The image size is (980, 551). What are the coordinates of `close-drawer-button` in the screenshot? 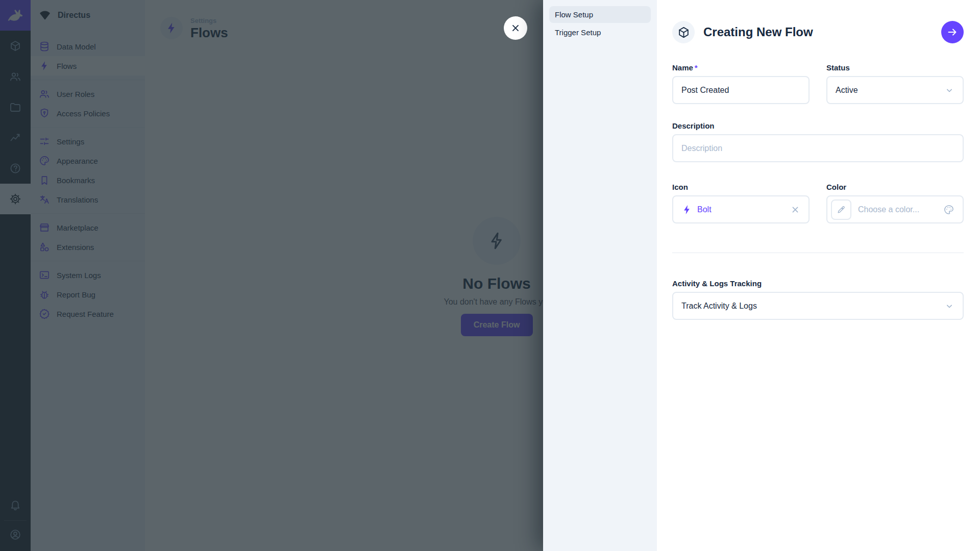 It's located at (516, 28).